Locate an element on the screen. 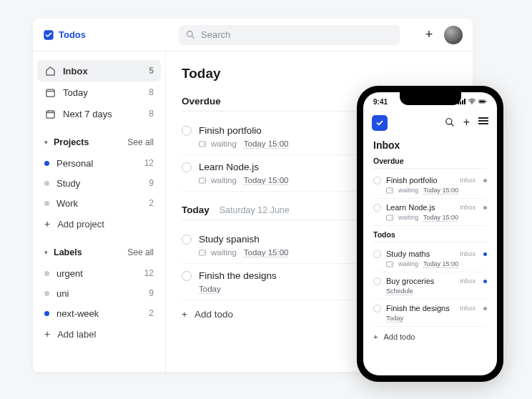 The height and width of the screenshot is (399, 532). phone-task-row: Buy groceries Inbox Schedule is located at coordinates (430, 286).